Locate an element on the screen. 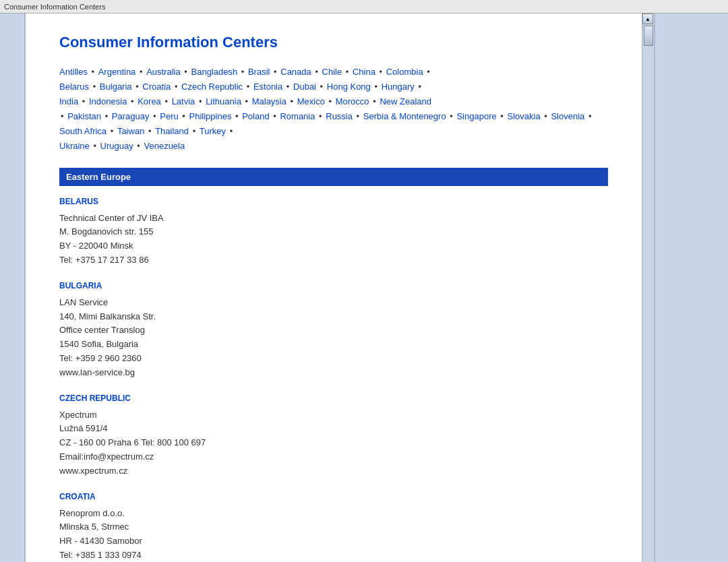 The height and width of the screenshot is (562, 728). link-philippines: Philippines is located at coordinates (210, 116).